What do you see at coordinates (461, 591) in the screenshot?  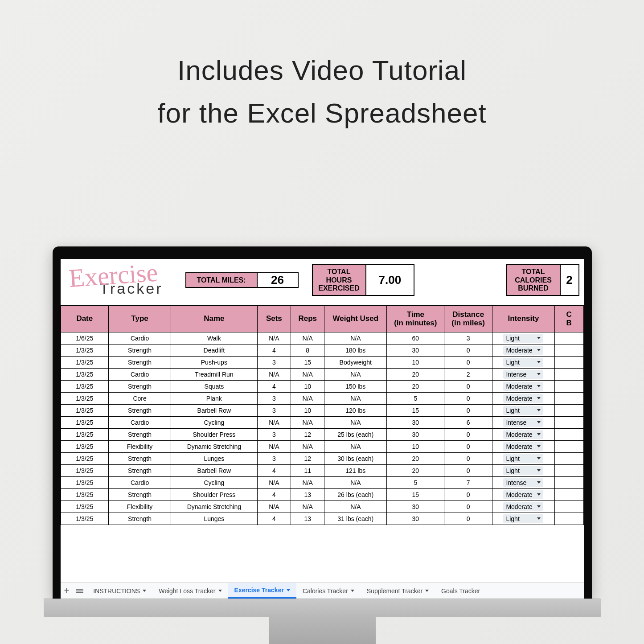 I see `tab-goals: Goals Tracker` at bounding box center [461, 591].